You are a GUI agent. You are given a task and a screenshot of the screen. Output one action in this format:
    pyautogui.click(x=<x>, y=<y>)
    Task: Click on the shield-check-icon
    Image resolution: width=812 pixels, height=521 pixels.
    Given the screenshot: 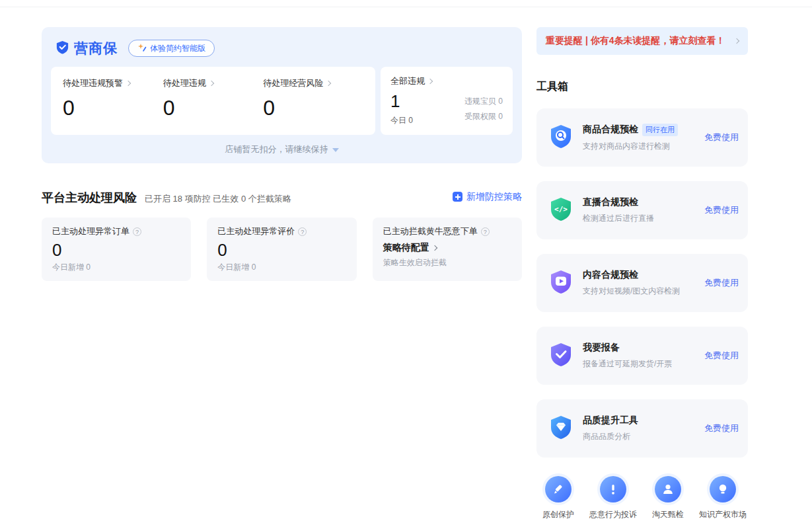 What is the action you would take?
    pyautogui.click(x=62, y=49)
    